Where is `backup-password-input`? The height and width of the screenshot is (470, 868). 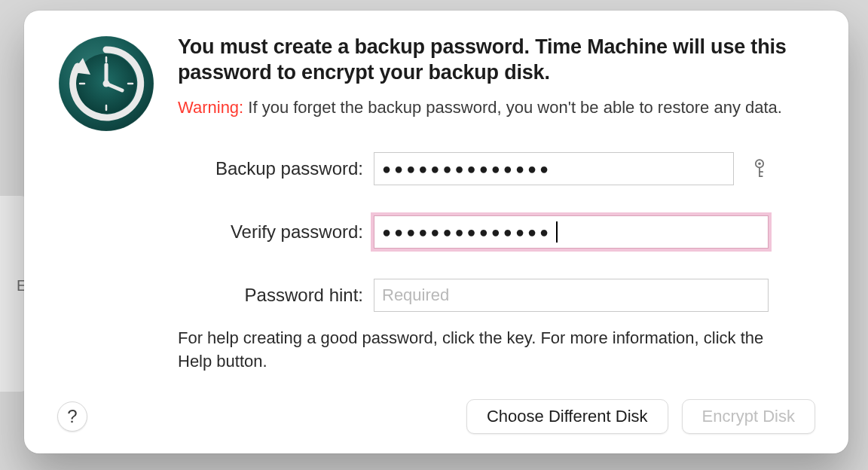 backup-password-input is located at coordinates (554, 169).